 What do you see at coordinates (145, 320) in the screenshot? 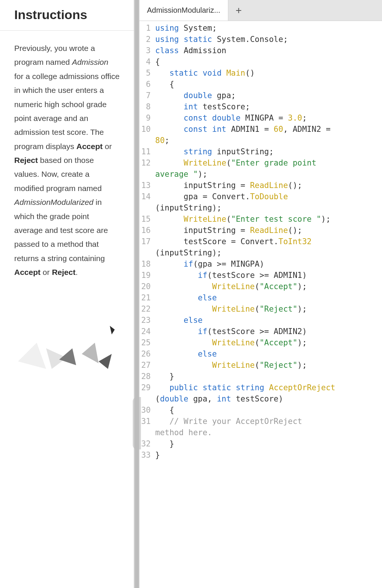
I see `line-number: 23` at bounding box center [145, 320].